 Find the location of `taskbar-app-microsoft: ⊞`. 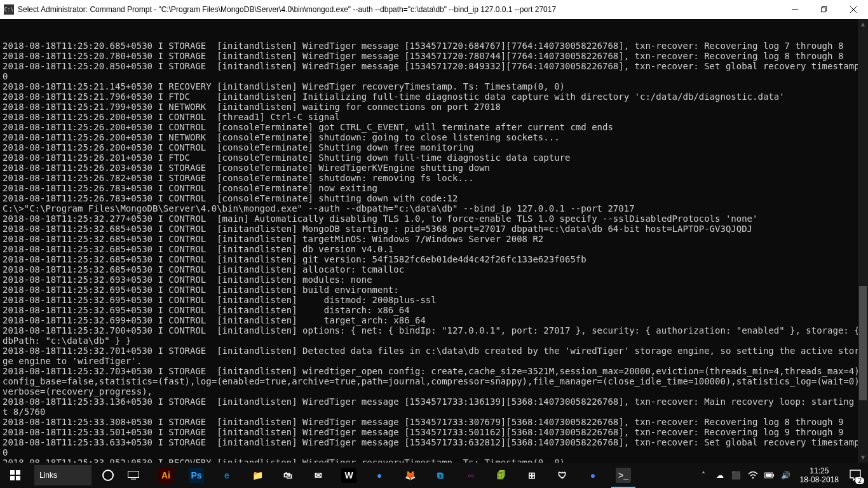

taskbar-app-microsoft: ⊞ is located at coordinates (532, 475).